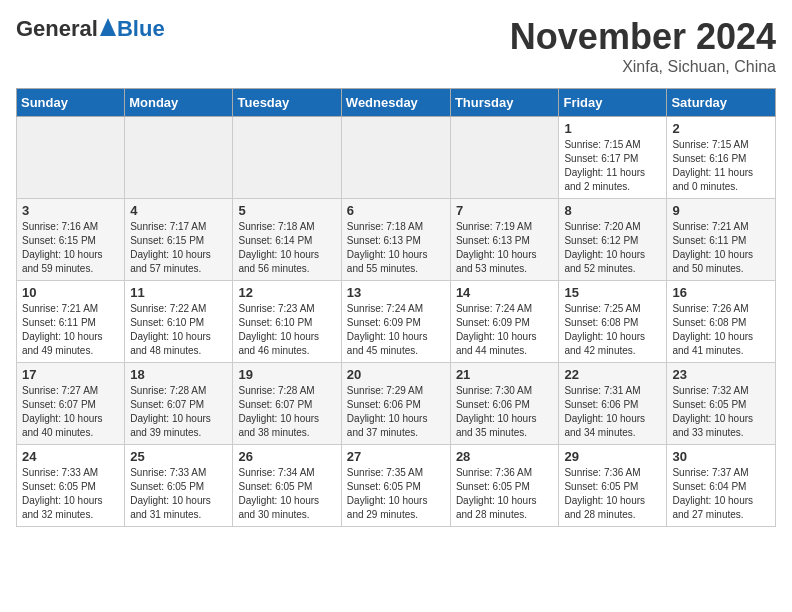 The image size is (792, 612). What do you see at coordinates (612, 374) in the screenshot?
I see `day-number: 22` at bounding box center [612, 374].